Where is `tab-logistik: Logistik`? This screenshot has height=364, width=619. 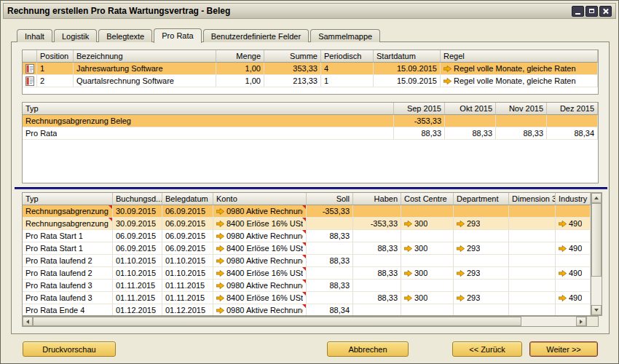 tab-logistik: Logistik is located at coordinates (76, 36).